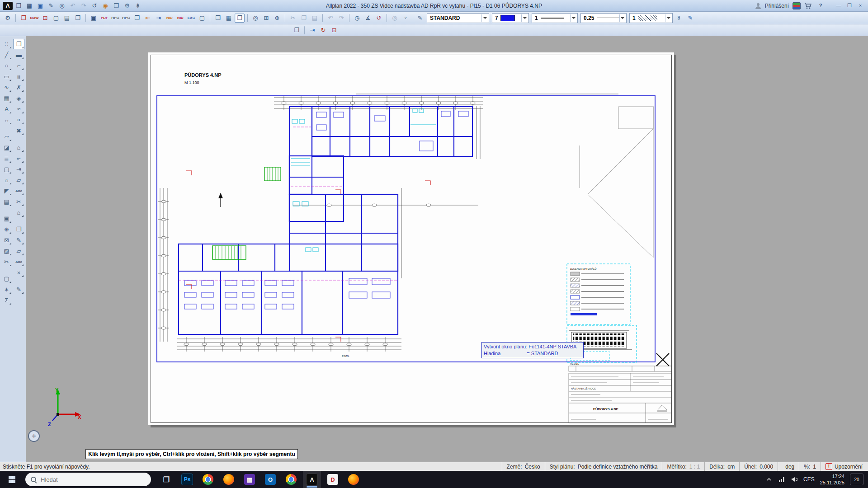 The image size is (868, 488). Describe the element at coordinates (844, 466) in the screenshot. I see `warning-indicator: ! Upozornění` at that location.